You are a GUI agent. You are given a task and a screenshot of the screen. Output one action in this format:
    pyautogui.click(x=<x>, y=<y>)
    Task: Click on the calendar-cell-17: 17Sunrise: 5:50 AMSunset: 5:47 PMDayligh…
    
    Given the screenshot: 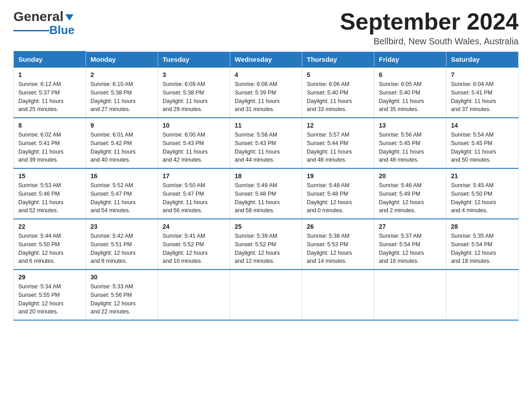 What is the action you would take?
    pyautogui.click(x=194, y=193)
    